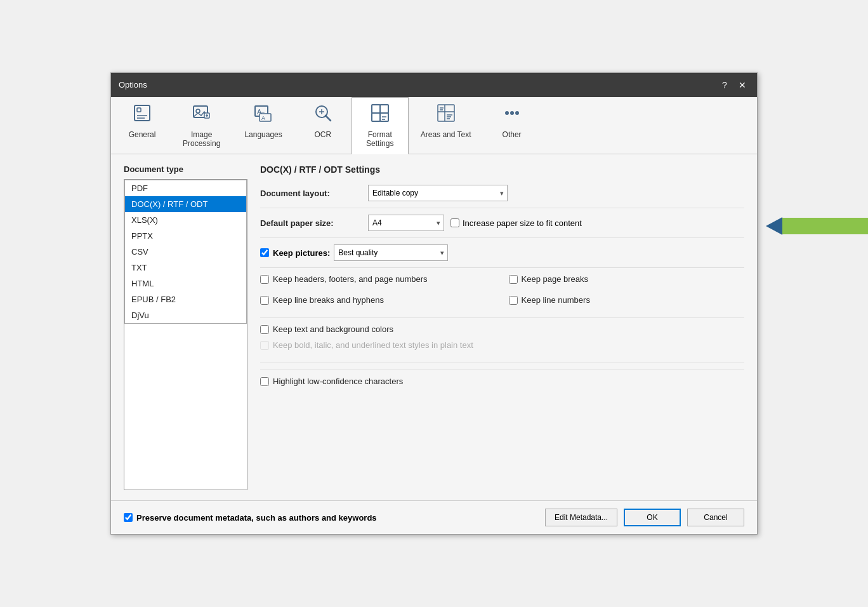  Describe the element at coordinates (142, 126) in the screenshot. I see `toolbar-item-general: General` at that location.